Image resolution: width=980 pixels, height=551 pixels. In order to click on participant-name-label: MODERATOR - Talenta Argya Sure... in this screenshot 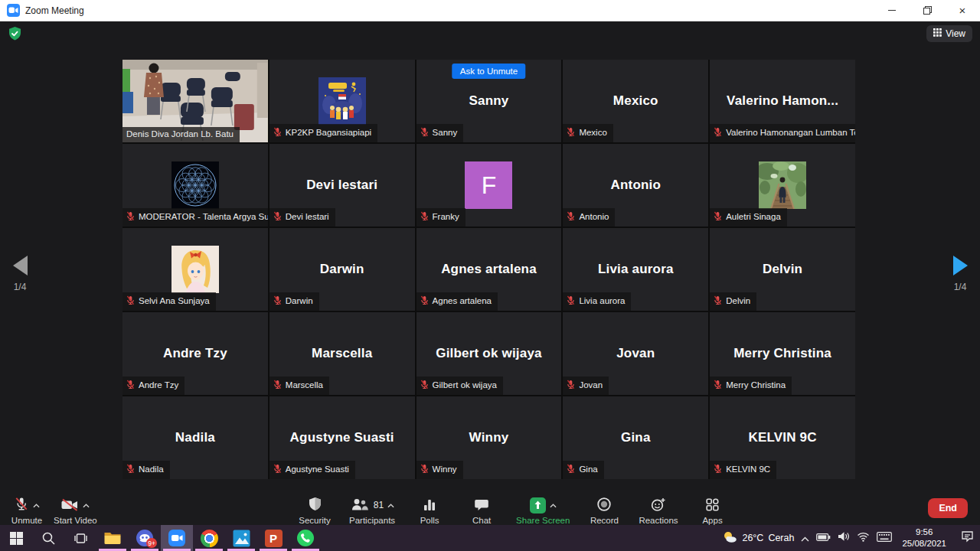, I will do `click(204, 217)`.